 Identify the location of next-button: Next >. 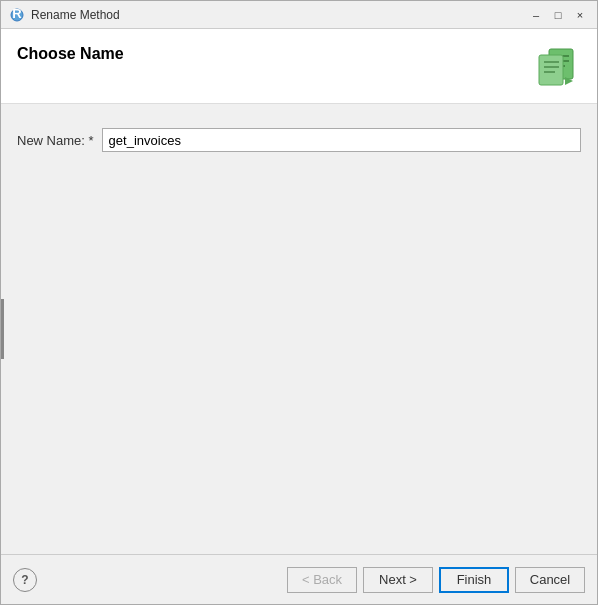
(398, 580).